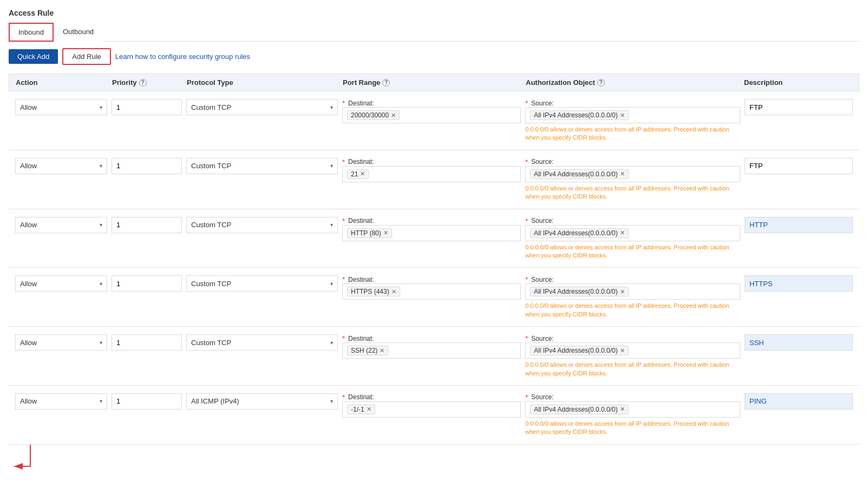  What do you see at coordinates (262, 401) in the screenshot?
I see `protocol-select: All ICMP (IPv4) ▾` at bounding box center [262, 401].